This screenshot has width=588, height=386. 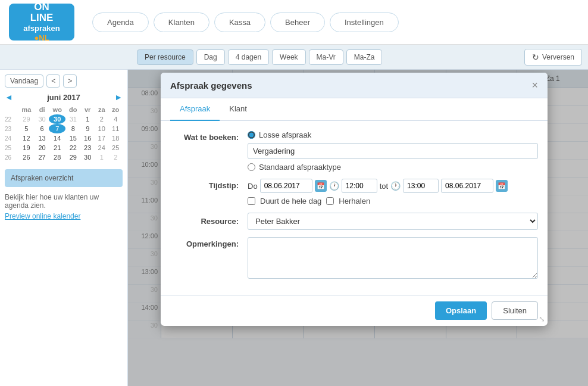 I want to click on tab-afspraak: Afspraak, so click(x=195, y=110).